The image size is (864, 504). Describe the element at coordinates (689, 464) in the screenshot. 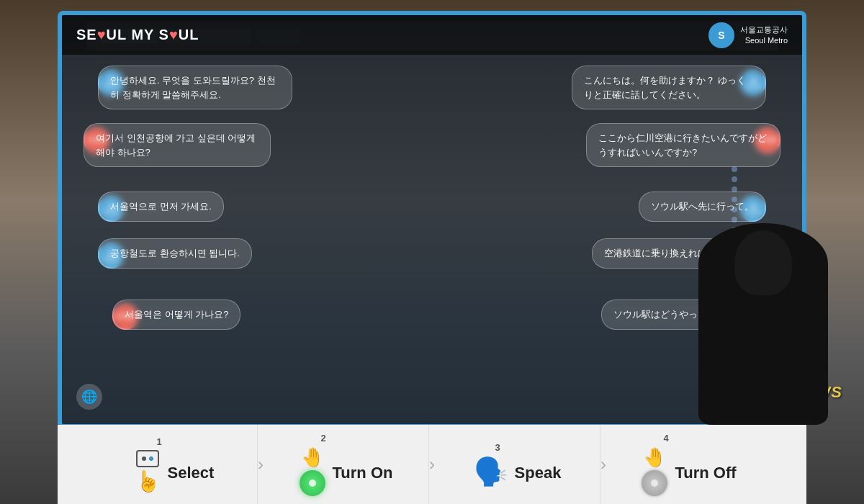

I see `step-turnoff: 4 🤚 Turn Off` at that location.